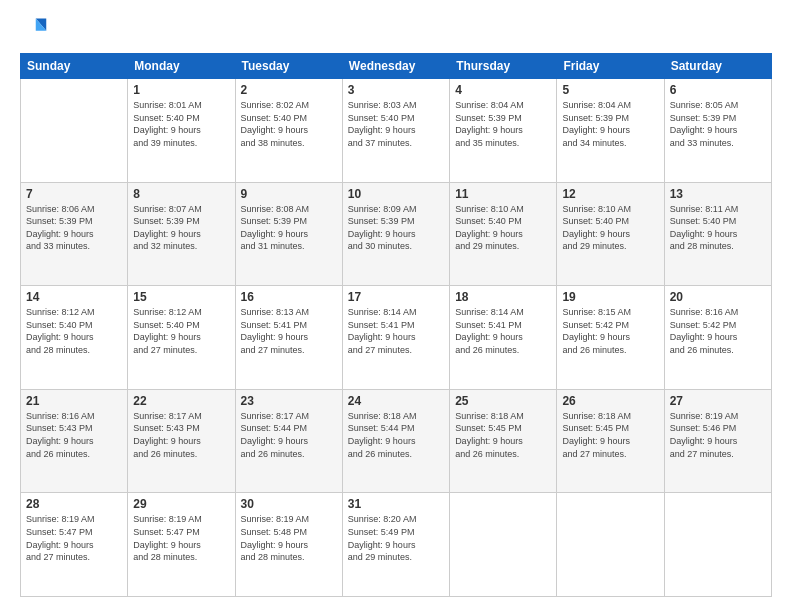  I want to click on day-number: 11, so click(503, 194).